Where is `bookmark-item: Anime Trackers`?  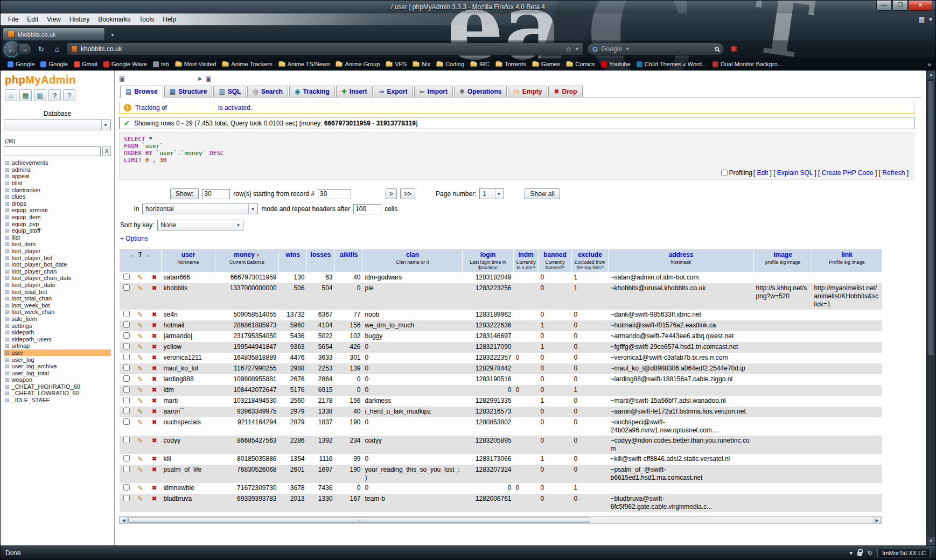
bookmark-item: Anime Trackers is located at coordinates (247, 64).